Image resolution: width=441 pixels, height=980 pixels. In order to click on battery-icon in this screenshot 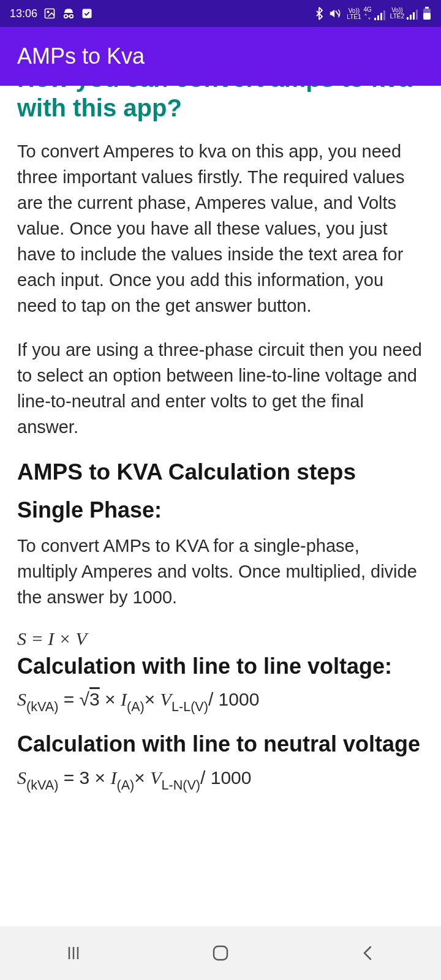, I will do `click(427, 13)`.